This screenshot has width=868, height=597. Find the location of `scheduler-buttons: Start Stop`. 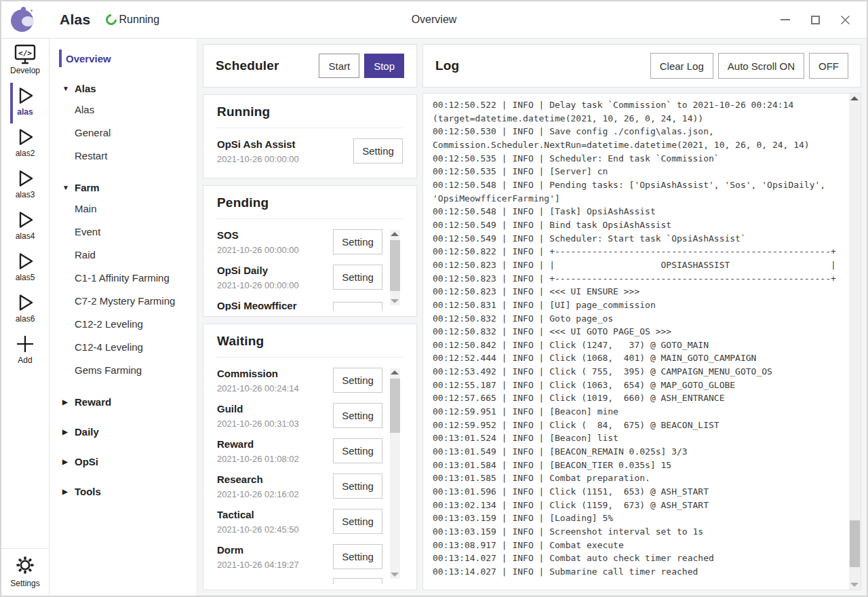

scheduler-buttons: Start Stop is located at coordinates (361, 66).